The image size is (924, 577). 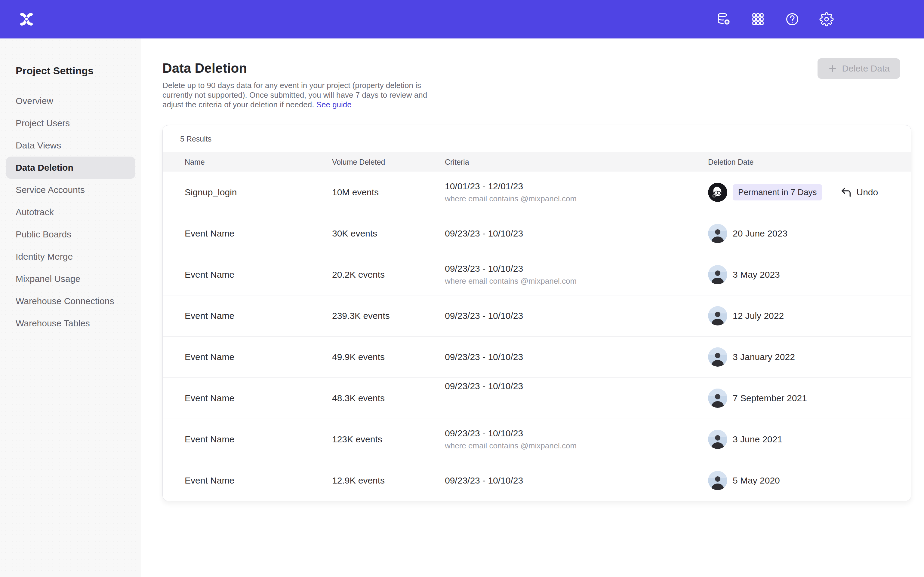 I want to click on sidebar-item-data-views: Data Views, so click(x=71, y=145).